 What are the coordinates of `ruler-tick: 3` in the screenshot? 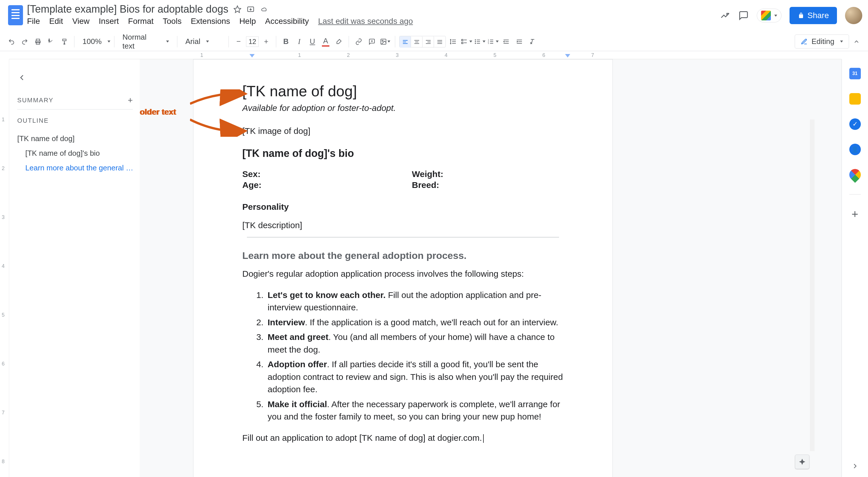 It's located at (397, 55).